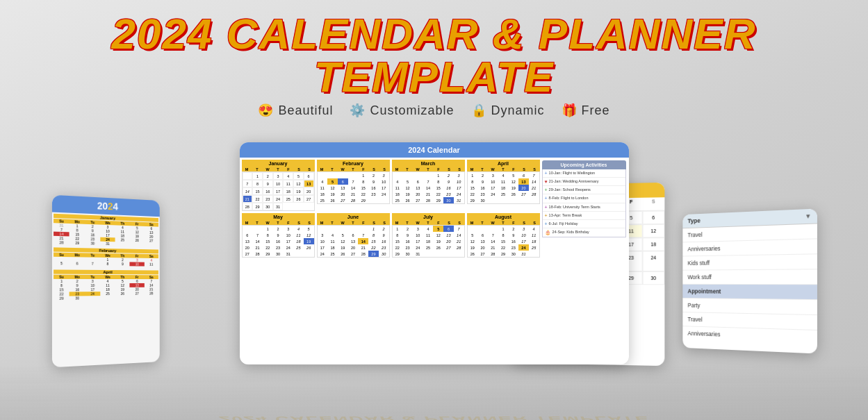 This screenshot has width=868, height=420. I want to click on upcoming-text-6: 13-Apr: Term Break, so click(566, 215).